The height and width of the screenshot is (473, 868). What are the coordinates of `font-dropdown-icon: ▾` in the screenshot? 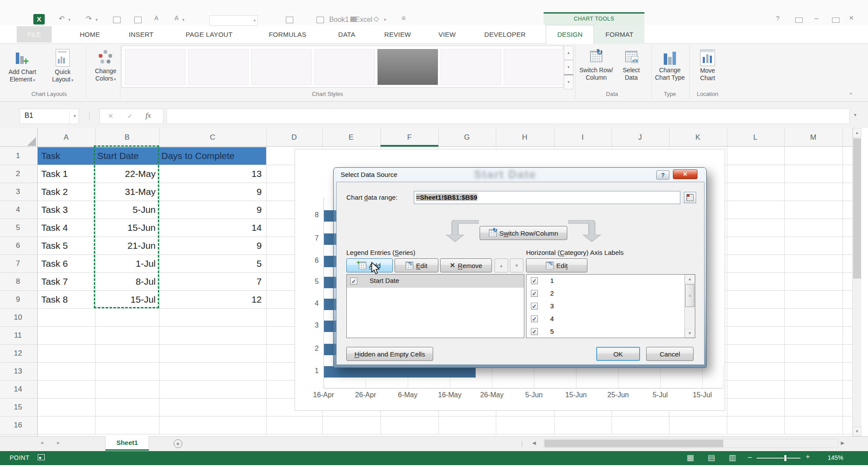 It's located at (183, 20).